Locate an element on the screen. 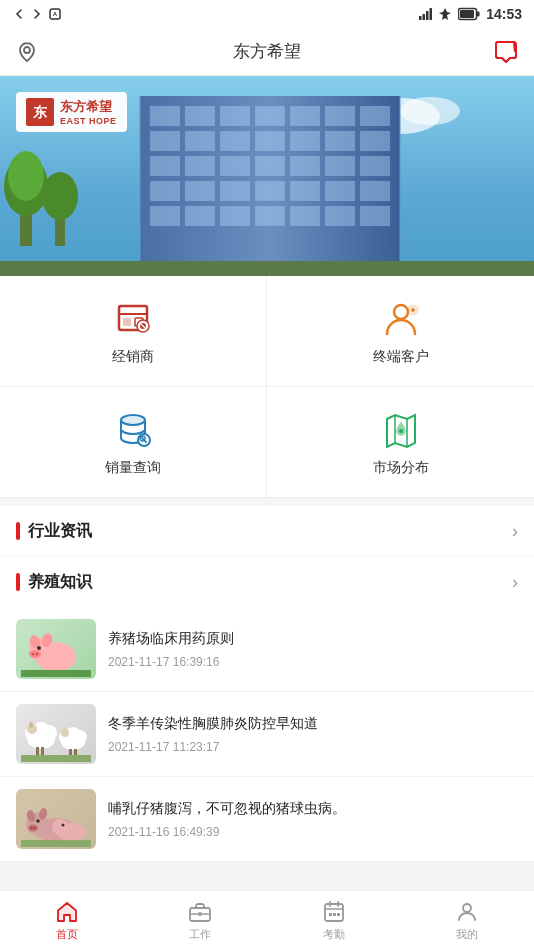 This screenshot has height=950, width=534. sales-query-label: 销量查询 is located at coordinates (133, 468).